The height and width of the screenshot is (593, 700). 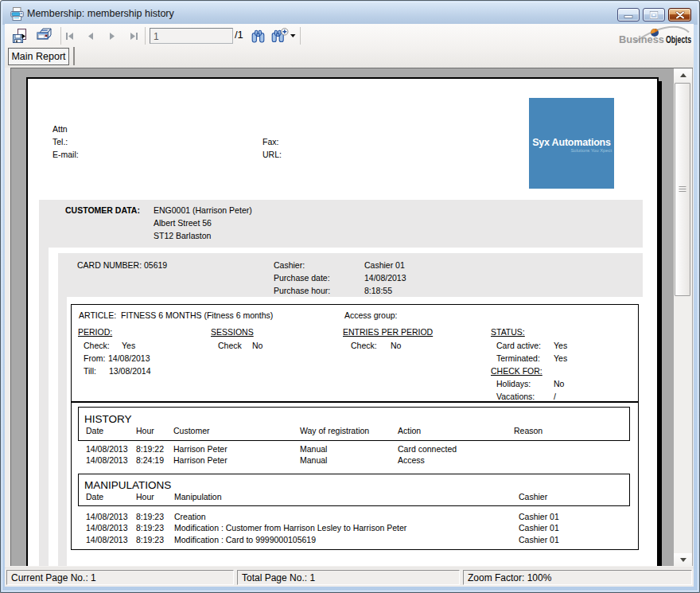 What do you see at coordinates (519, 345) in the screenshot?
I see `status-row: Card active:` at bounding box center [519, 345].